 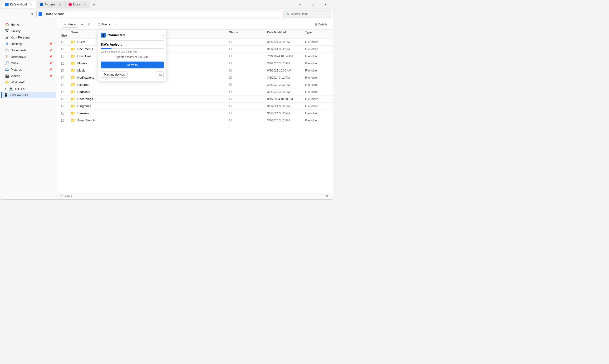 What do you see at coordinates (317, 63) in the screenshot?
I see `row-type-3: File folder` at bounding box center [317, 63].